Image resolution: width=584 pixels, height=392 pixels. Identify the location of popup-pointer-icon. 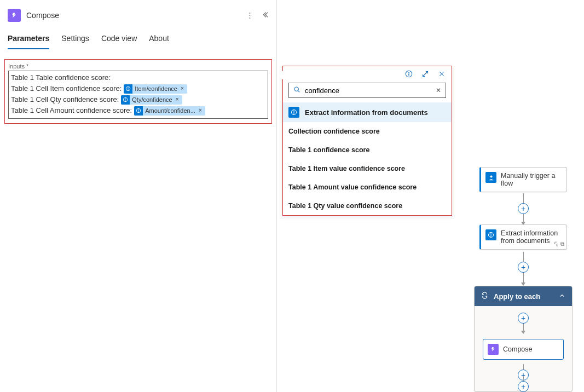
(281, 75).